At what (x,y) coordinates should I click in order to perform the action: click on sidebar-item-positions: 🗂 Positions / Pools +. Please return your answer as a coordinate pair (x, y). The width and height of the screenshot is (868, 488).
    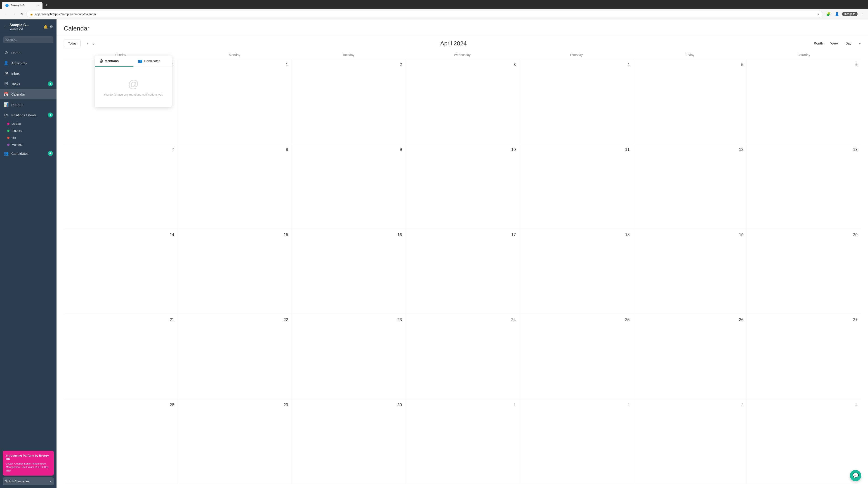
    Looking at the image, I should click on (28, 115).